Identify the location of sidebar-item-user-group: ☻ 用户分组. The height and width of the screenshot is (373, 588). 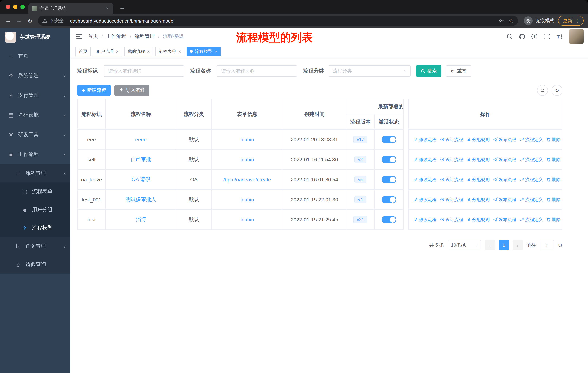
(35, 210).